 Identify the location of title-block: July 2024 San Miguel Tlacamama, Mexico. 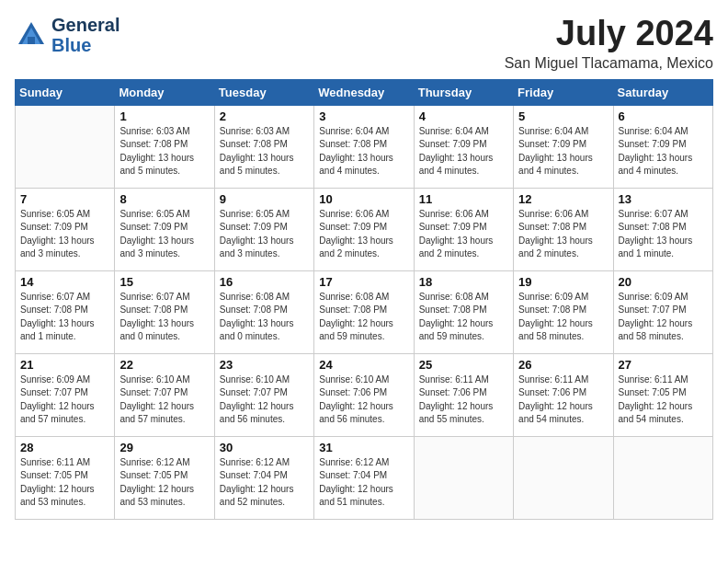
(609, 43).